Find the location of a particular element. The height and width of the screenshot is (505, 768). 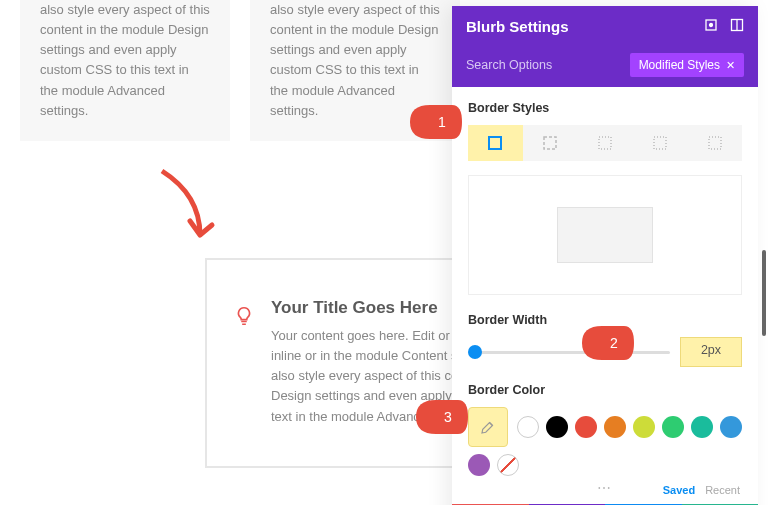

swatch-teal is located at coordinates (702, 427).